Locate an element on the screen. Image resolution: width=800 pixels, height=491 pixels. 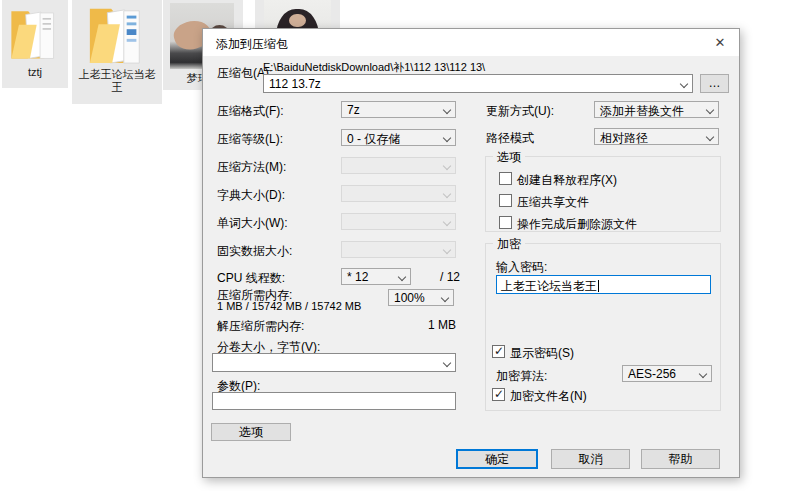
update-mode-value: 添加并替换文件 is located at coordinates (642, 111).